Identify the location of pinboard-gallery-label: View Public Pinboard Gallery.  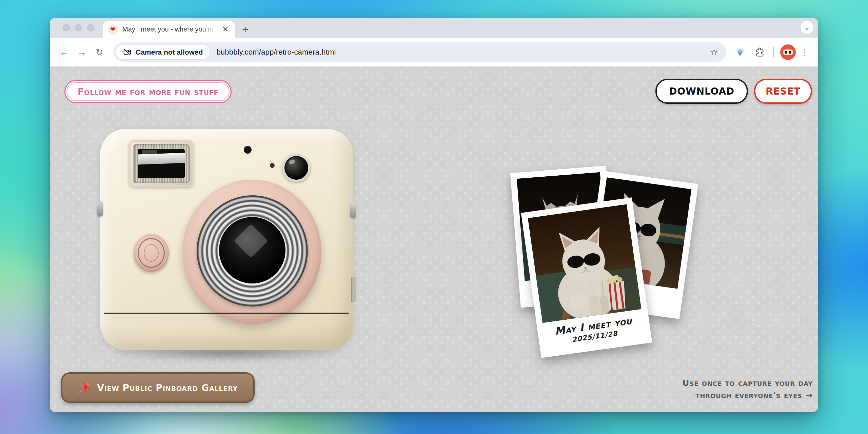
(167, 388).